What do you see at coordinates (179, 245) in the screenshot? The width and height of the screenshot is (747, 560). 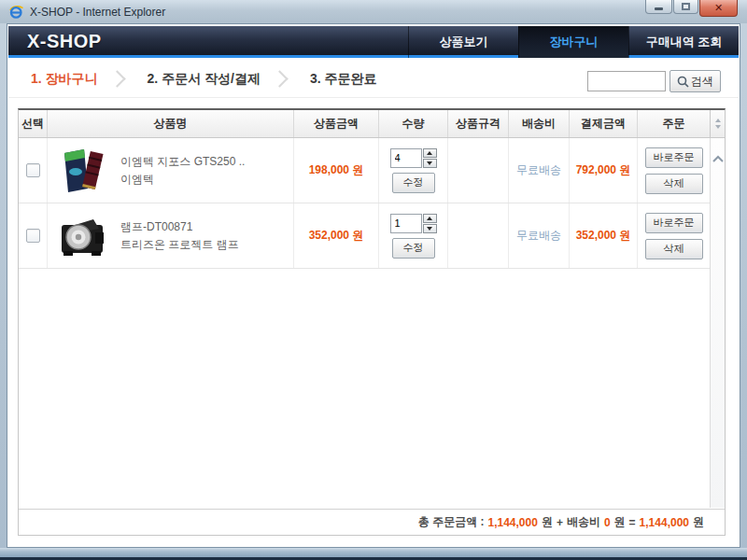 I see `product-name-line2: 트리즈온 프로젝트 램프` at bounding box center [179, 245].